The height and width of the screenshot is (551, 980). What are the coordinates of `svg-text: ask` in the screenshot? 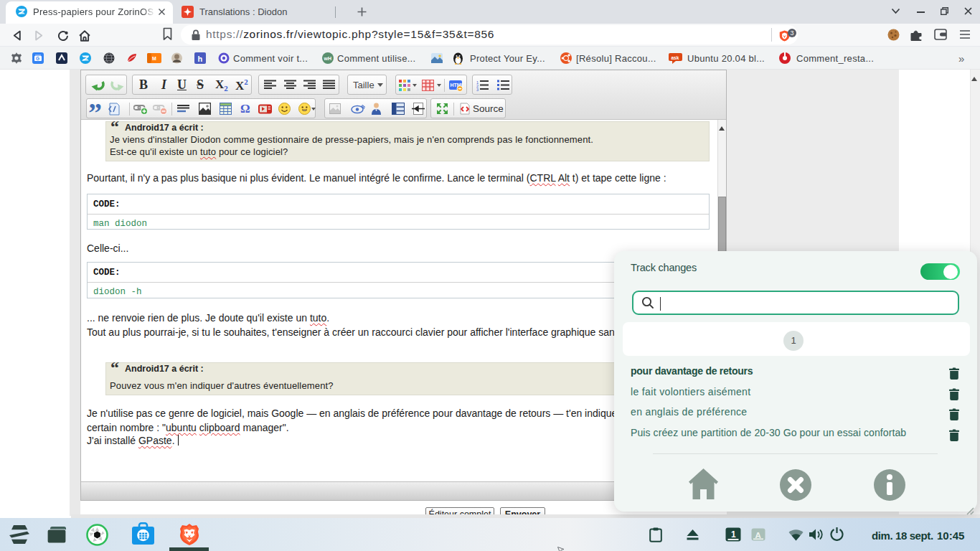 It's located at (676, 57).